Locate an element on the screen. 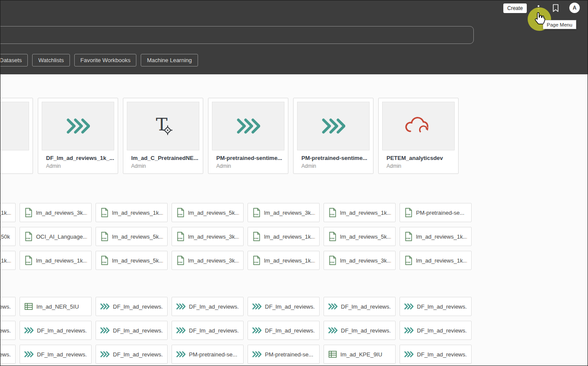 The image size is (588, 366). tile-label: lm_ad_reviews_5k... is located at coordinates (366, 236).